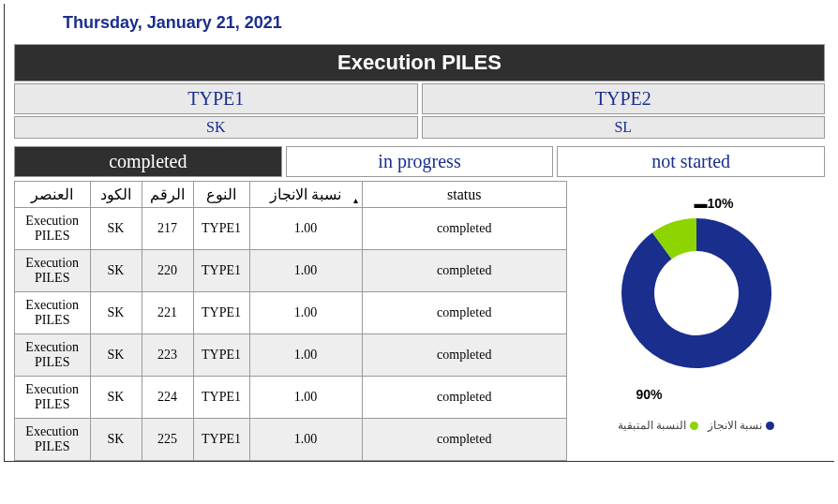 Image resolution: width=838 pixels, height=504 pixels. Describe the element at coordinates (741, 425) in the screenshot. I see `legend-done: نسبة الانجاز` at that location.